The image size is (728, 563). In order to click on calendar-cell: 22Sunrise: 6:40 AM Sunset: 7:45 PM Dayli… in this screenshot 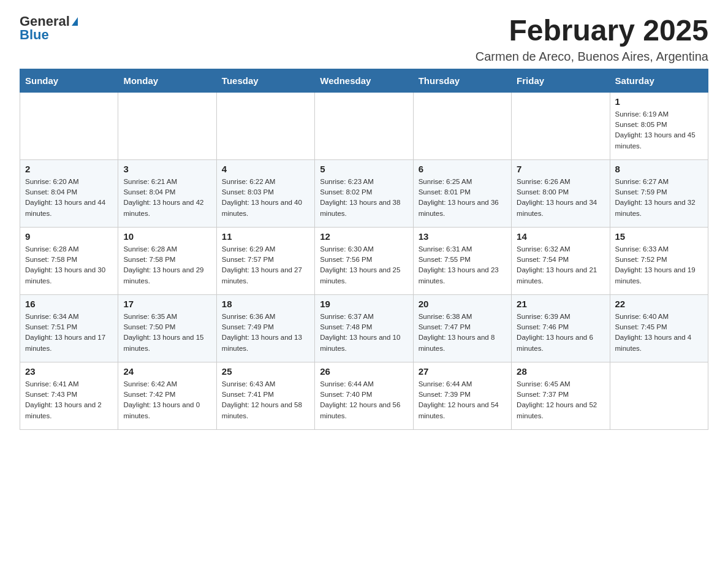, I will do `click(659, 328)`.